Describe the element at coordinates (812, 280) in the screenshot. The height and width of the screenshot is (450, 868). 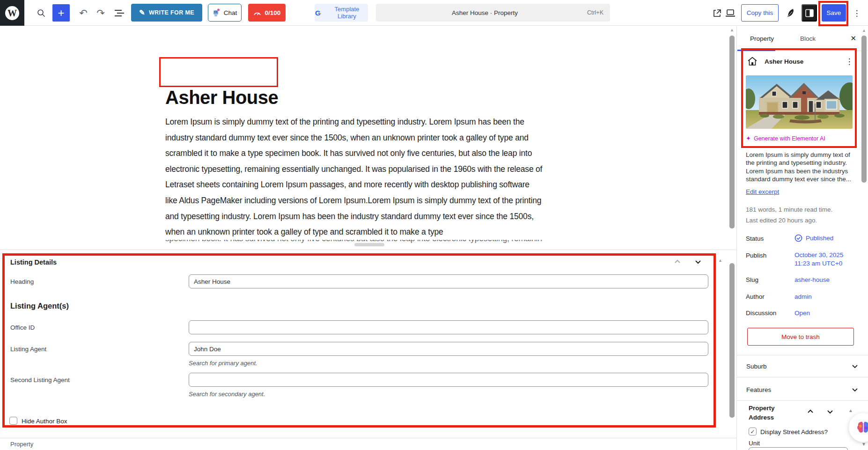
I see `slug-value: asher-house` at that location.